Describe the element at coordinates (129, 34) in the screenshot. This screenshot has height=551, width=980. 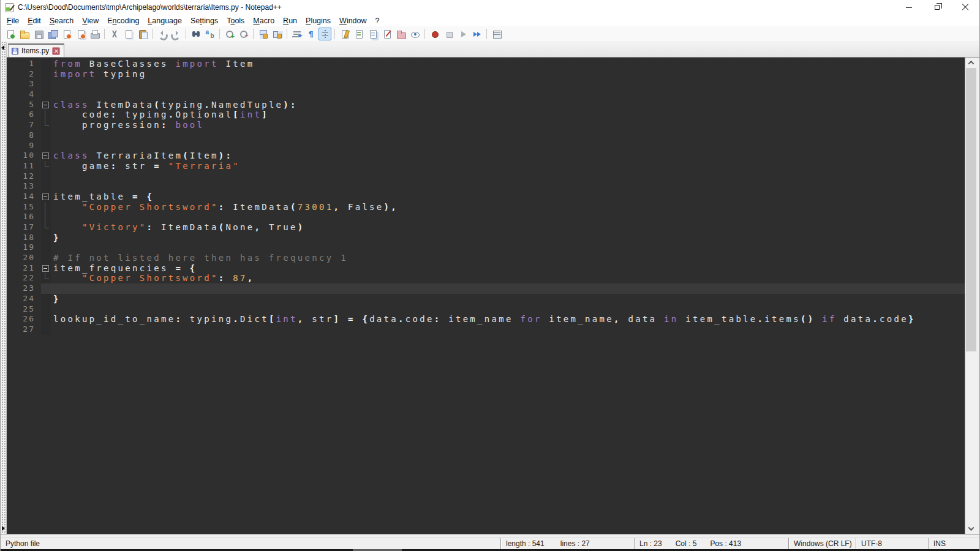
I see `copy-button` at that location.